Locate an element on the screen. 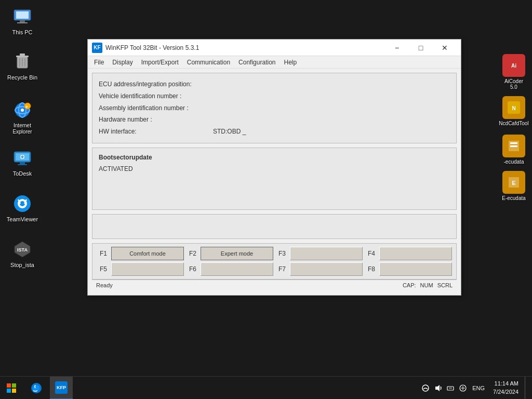 Image resolution: width=532 pixels, height=399 pixels. tray-icons is located at coordinates (444, 388).